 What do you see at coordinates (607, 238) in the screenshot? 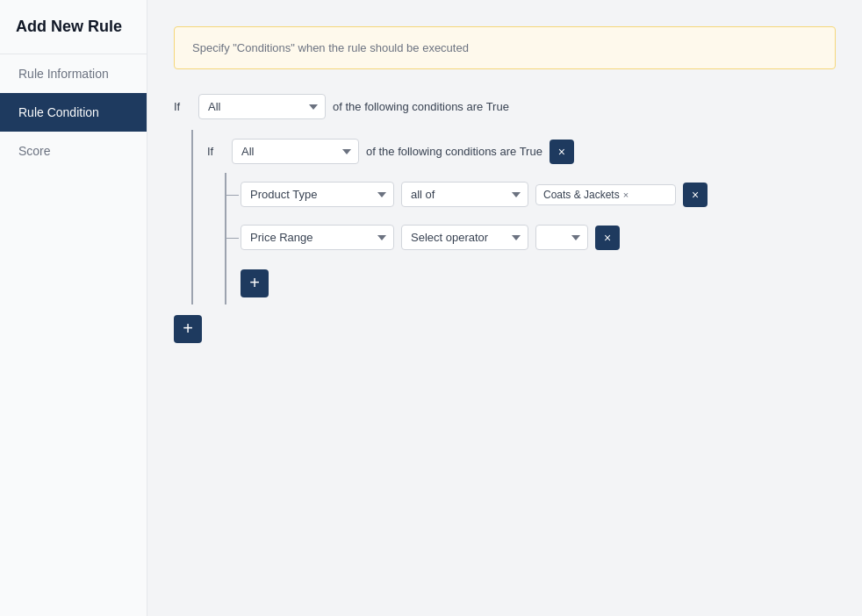
I see `price-range-remove-button: ×` at bounding box center [607, 238].